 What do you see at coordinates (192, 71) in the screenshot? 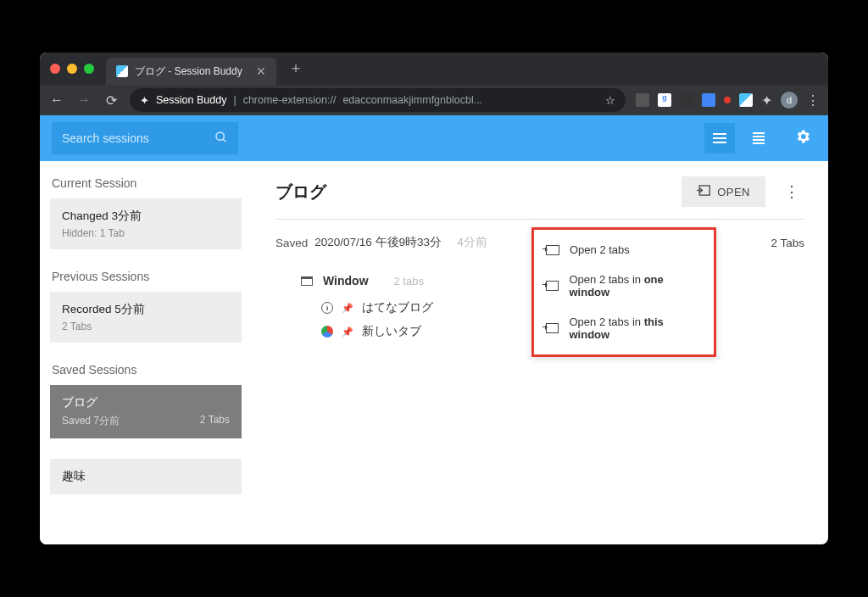
I see `browser-tab: ブログ - Session Buddy ✕` at bounding box center [192, 71].